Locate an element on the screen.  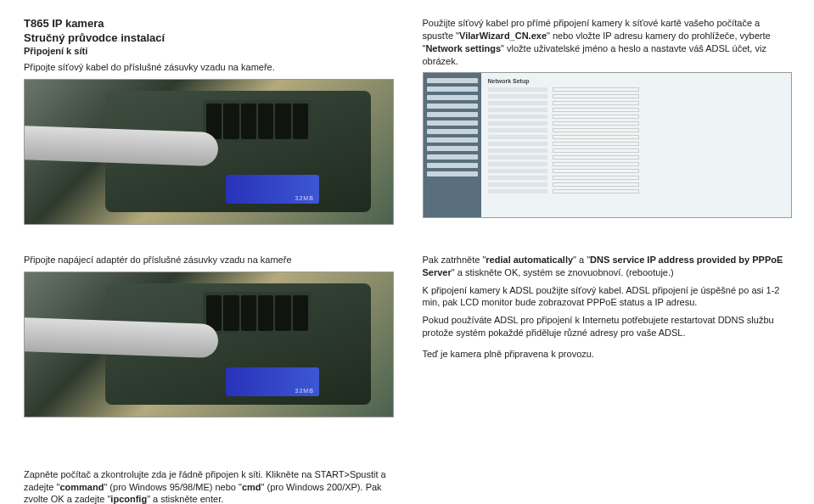
top-left-paragraph: Připojte síťový kabel do příslušné zásuv… is located at coordinates (208, 68).